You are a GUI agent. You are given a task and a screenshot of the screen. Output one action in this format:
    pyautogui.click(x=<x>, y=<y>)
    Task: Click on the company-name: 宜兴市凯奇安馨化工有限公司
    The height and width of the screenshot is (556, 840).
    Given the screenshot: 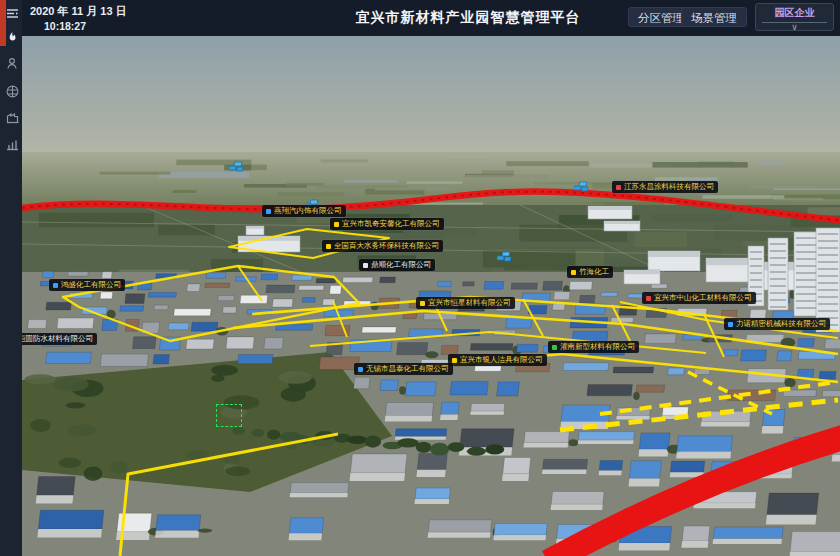 What is the action you would take?
    pyautogui.click(x=391, y=224)
    